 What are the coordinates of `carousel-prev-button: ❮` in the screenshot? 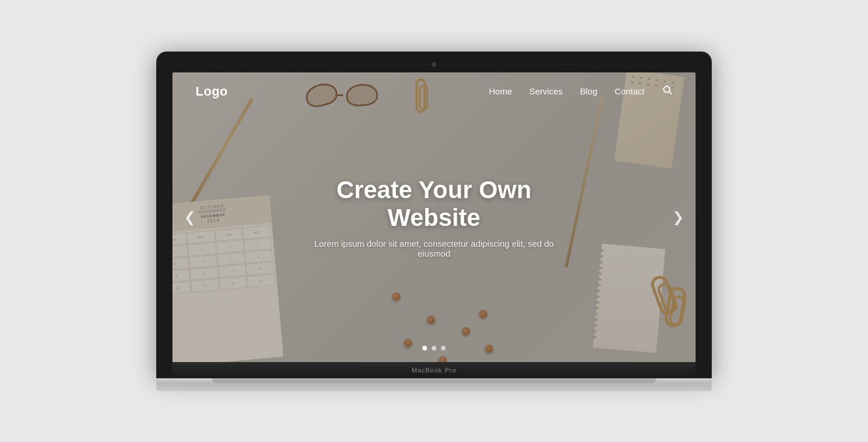 It's located at (190, 217).